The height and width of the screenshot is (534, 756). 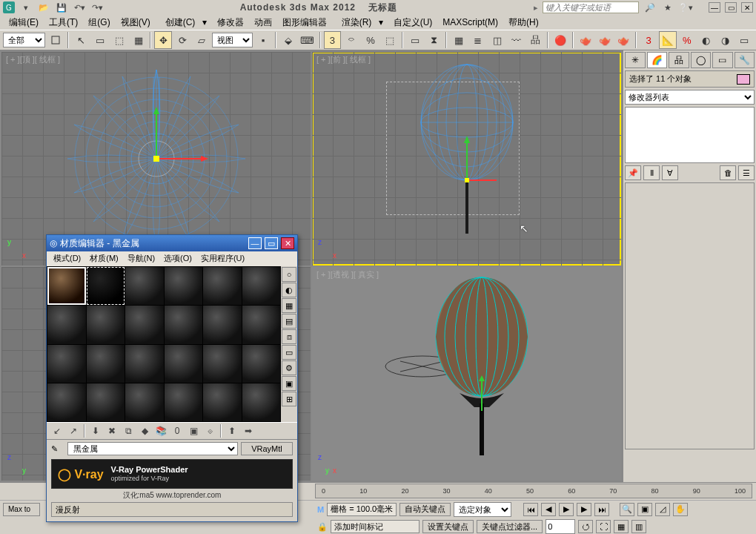 What do you see at coordinates (104, 259) in the screenshot?
I see `mat-menu-material: 材质(M)` at bounding box center [104, 259].